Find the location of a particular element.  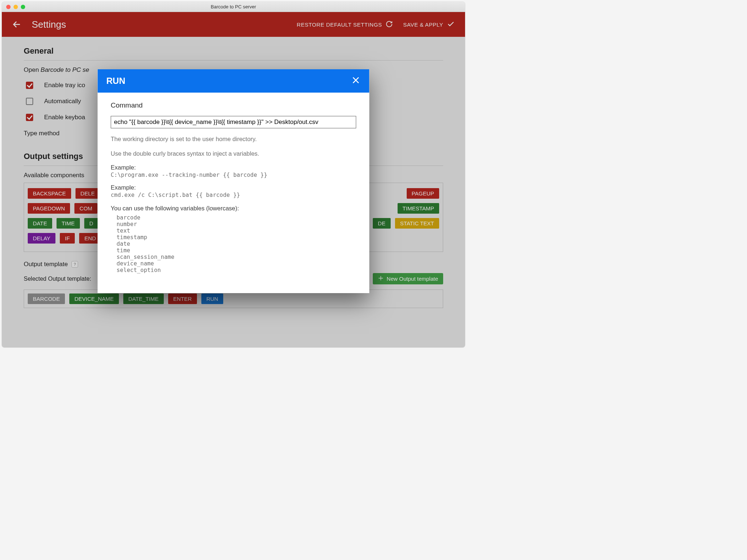

command-input is located at coordinates (233, 122).